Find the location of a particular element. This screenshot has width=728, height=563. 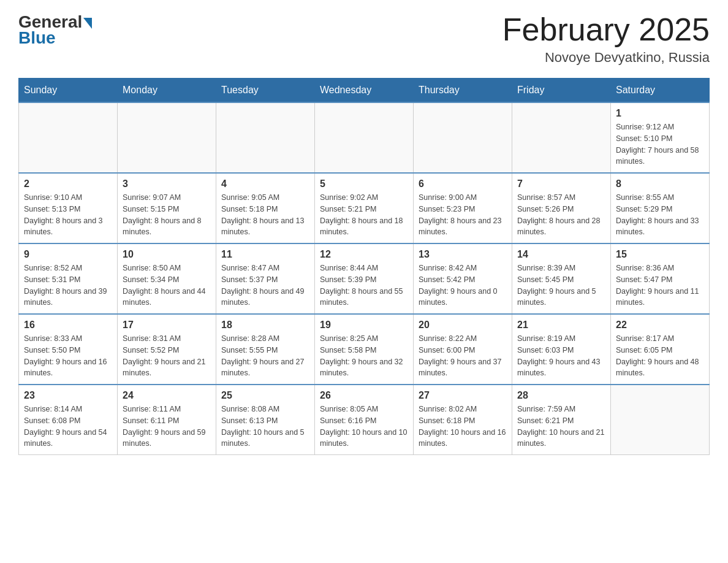

week-row-1: 1Sunrise: 9:12 AMSunset: 5:10 PMDaylight… is located at coordinates (364, 137).